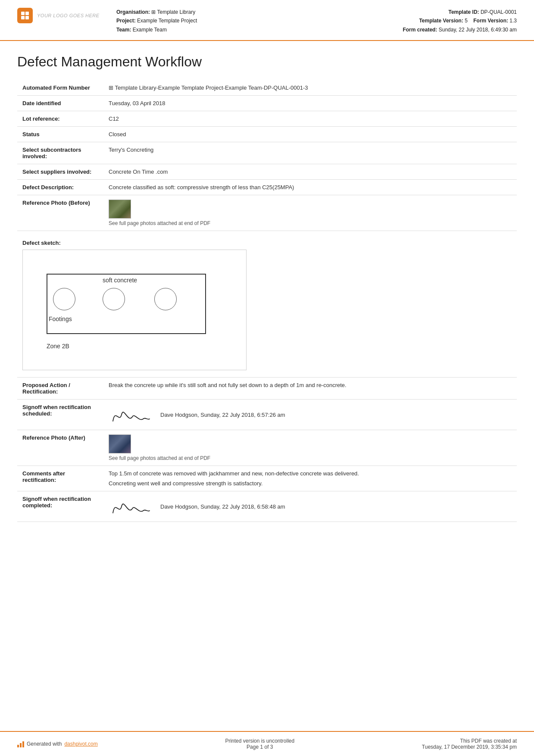 Image resolution: width=534 pixels, height=756 pixels. I want to click on comments-after-label: Comments after rectification:, so click(60, 478).